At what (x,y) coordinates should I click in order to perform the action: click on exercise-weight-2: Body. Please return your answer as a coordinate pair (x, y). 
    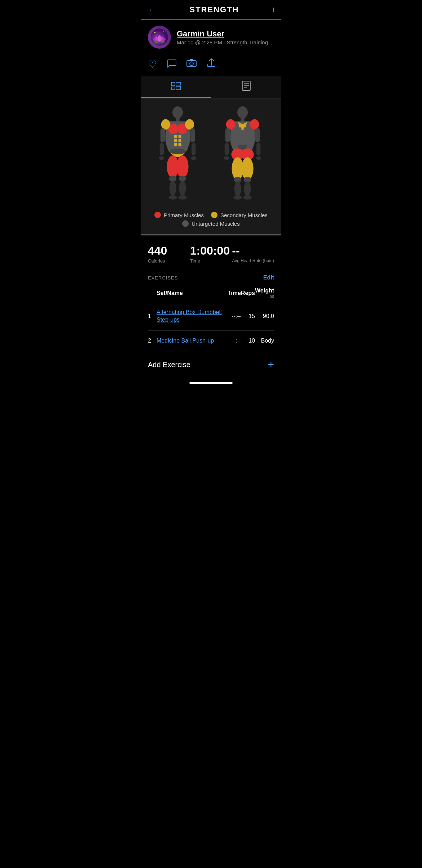
    Looking at the image, I should click on (265, 341).